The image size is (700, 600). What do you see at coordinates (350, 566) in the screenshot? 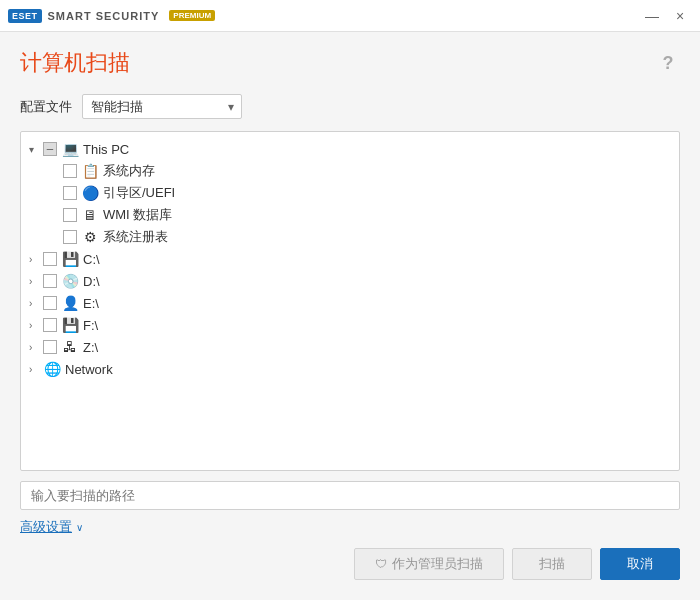
I see `button-row: 🛡 作为管理员扫描 扫描 取消` at bounding box center [350, 566].